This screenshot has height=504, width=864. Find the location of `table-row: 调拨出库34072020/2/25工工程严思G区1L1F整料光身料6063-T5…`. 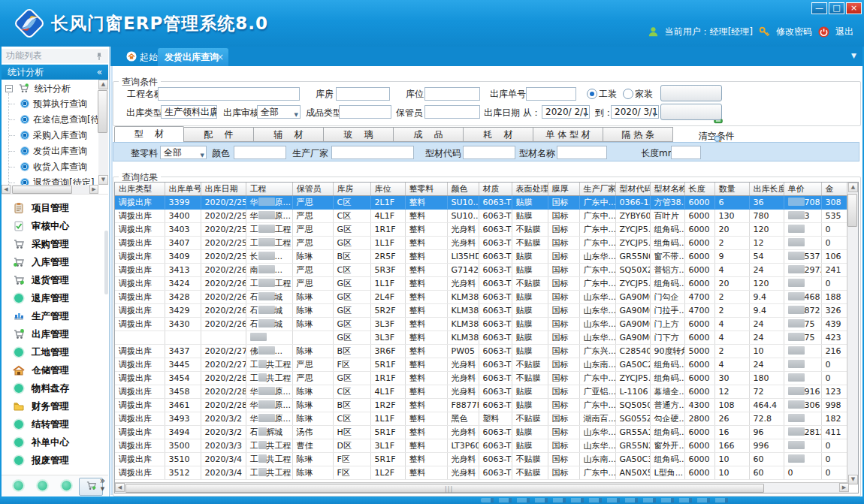

table-row: 调拨出库34072020/2/25工工程严思G区1L1F整料光身料6063-T5… is located at coordinates (482, 243).